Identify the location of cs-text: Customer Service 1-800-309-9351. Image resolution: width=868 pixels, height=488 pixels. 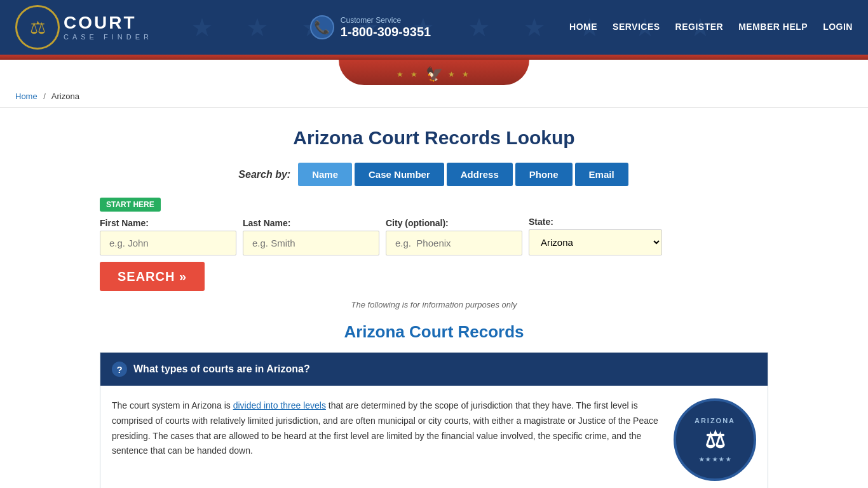
(386, 28).